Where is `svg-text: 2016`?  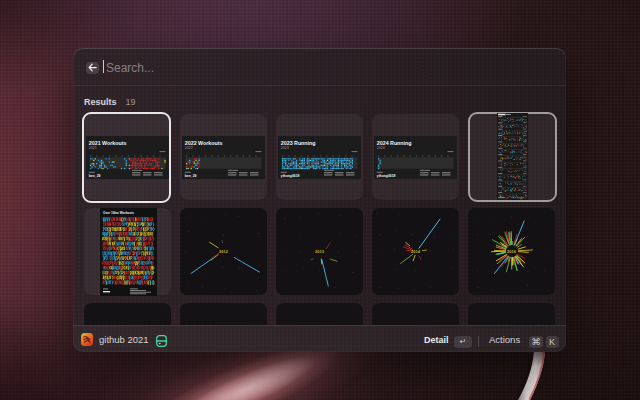 svg-text: 2016 is located at coordinates (512, 252).